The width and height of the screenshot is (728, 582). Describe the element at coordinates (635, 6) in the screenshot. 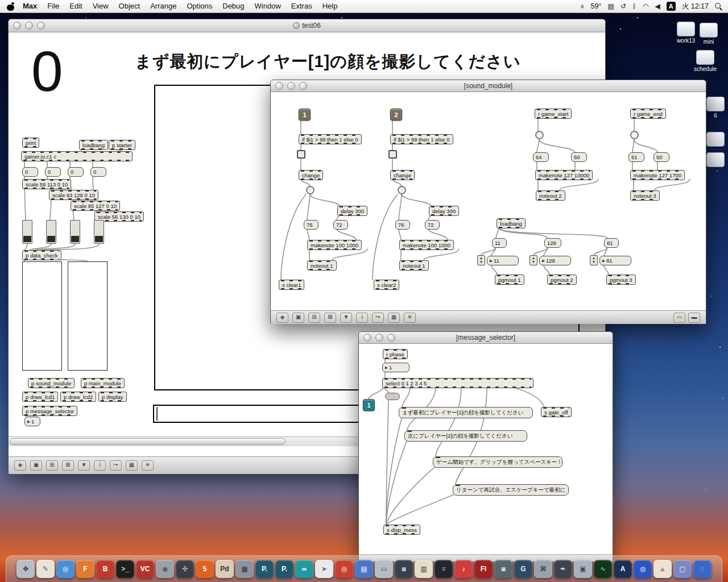

I see `bluetooth-icon: ᛒ` at that location.